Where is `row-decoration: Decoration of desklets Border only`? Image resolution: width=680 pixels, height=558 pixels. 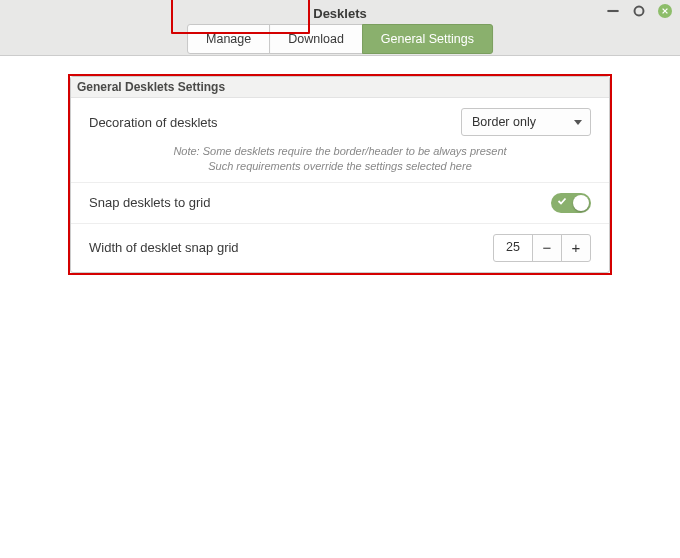 row-decoration: Decoration of desklets Border only is located at coordinates (340, 120).